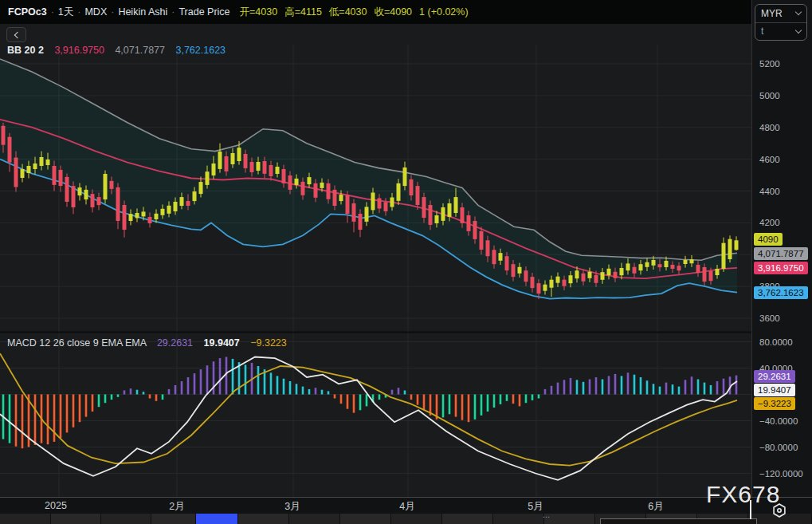  I want to click on bb-upper-value: 4,071.7877, so click(140, 50).